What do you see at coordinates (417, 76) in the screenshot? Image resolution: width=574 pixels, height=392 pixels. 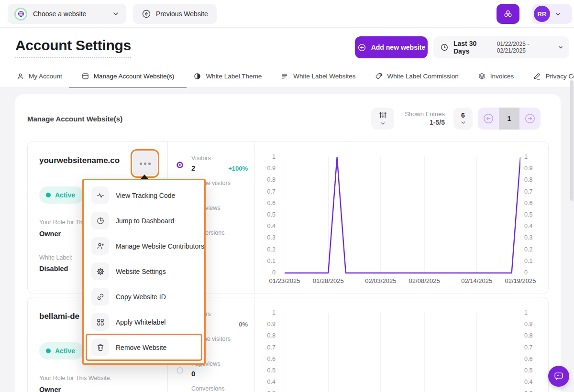 I see `tab-white-label-commission: White Label Commission` at bounding box center [417, 76].